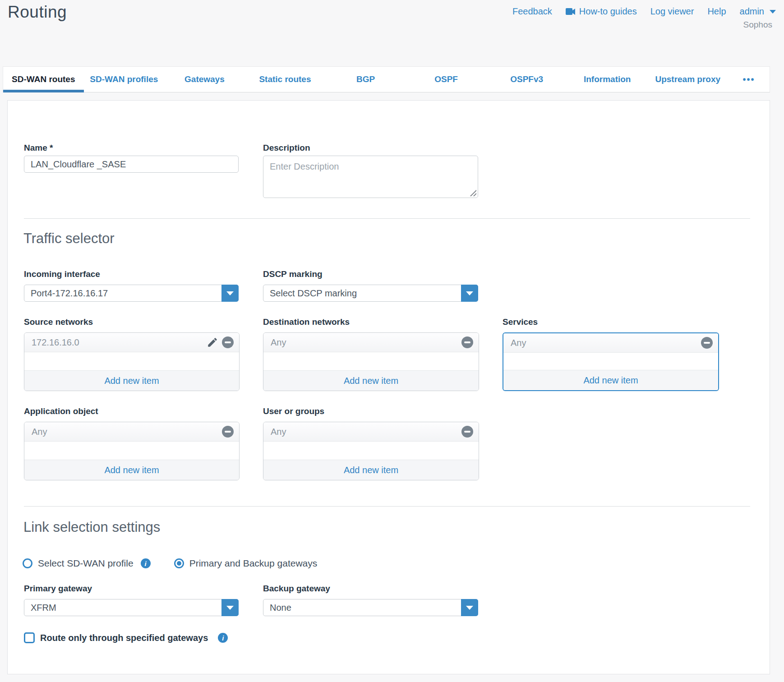 This screenshot has width=784, height=682. What do you see at coordinates (607, 79) in the screenshot?
I see `tab-information: Information` at bounding box center [607, 79].